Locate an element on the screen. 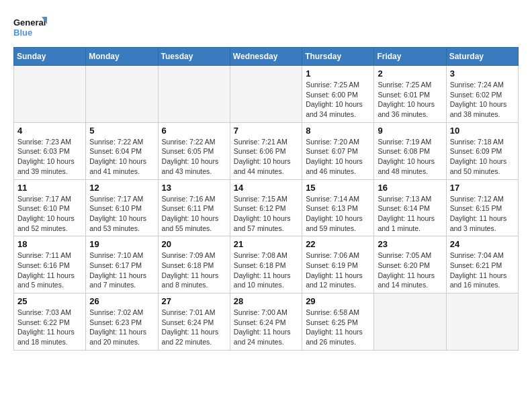 The height and width of the screenshot is (411, 532). day-info: Sunrise: 7:16 AM Sunset: 6:11 PM Dayligh… is located at coordinates (194, 214).